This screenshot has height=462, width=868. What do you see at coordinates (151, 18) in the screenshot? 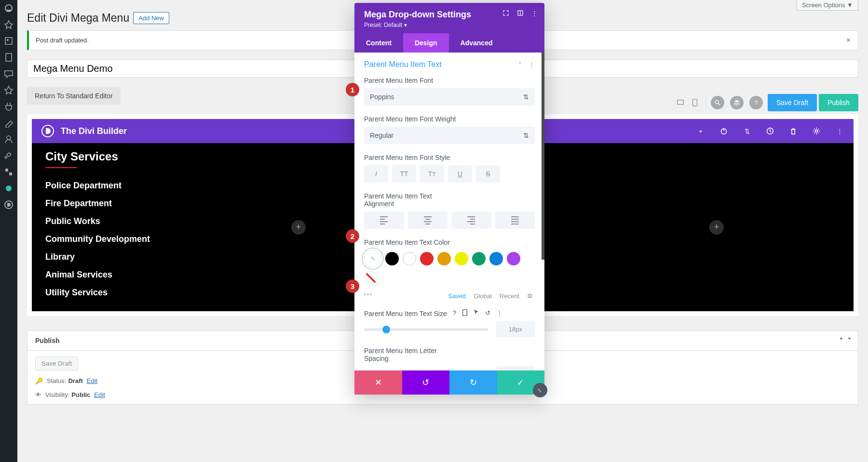
I see `add-new-button: Add New` at bounding box center [151, 18].